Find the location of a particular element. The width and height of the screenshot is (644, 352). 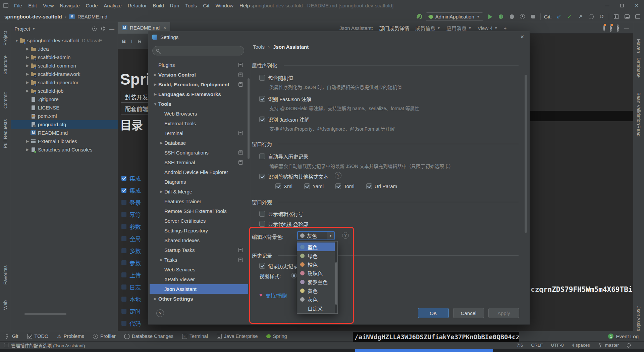

settings-nav-languages-frameworks: ▶Languages & Frameworks is located at coordinates (199, 94).